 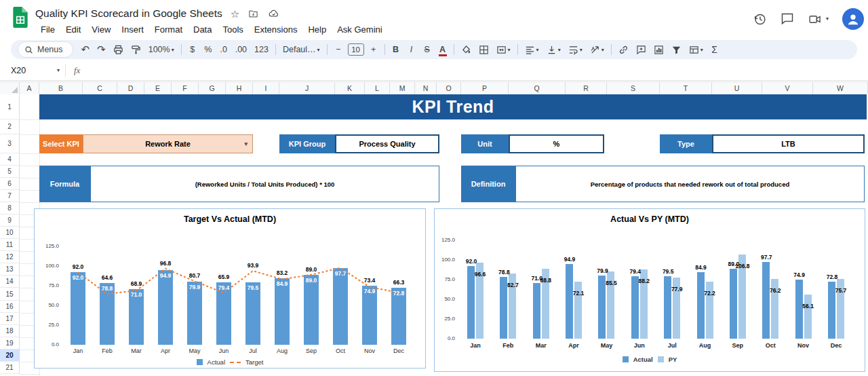 I want to click on text-color-button: A, so click(x=443, y=50).